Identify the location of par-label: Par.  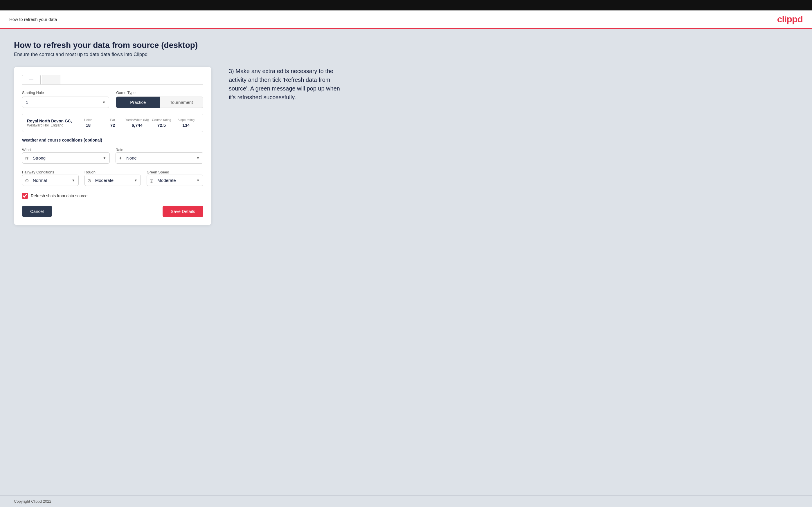
(113, 120).